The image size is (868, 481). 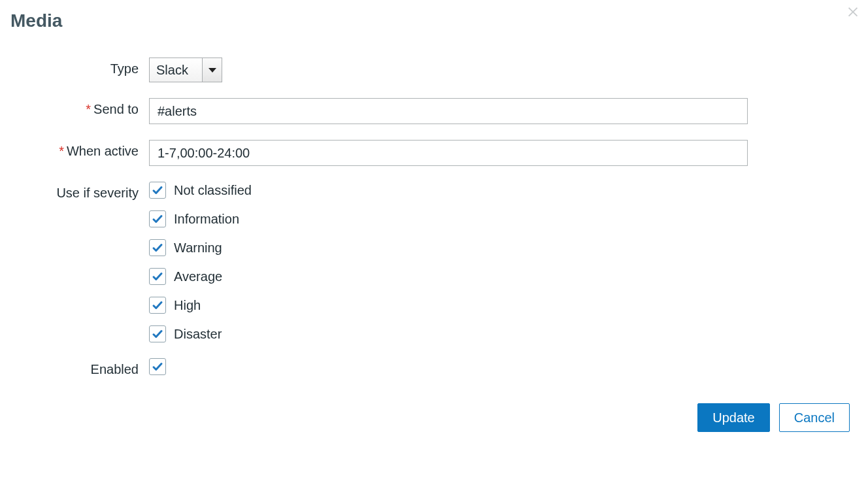 I want to click on severity-label: Disaster, so click(x=197, y=335).